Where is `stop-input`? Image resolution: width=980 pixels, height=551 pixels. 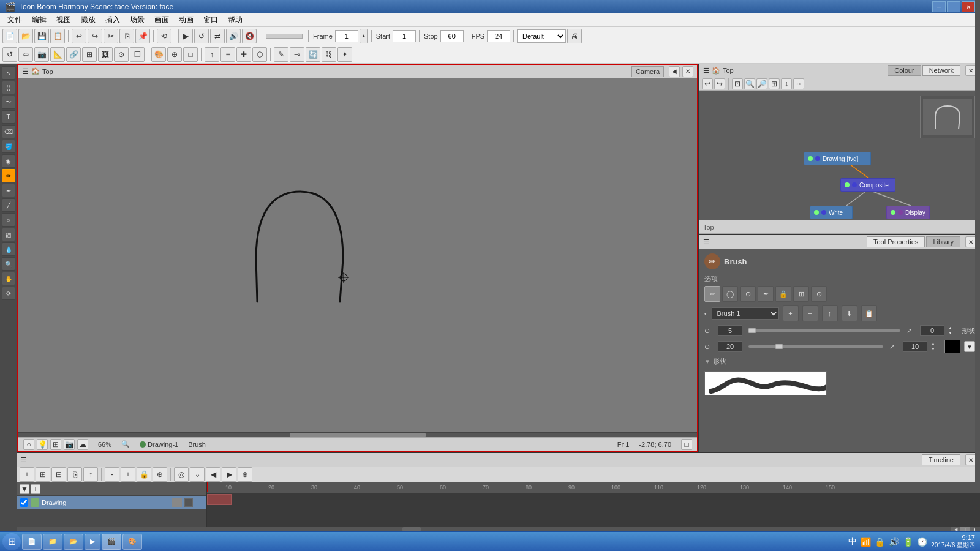 stop-input is located at coordinates (452, 36).